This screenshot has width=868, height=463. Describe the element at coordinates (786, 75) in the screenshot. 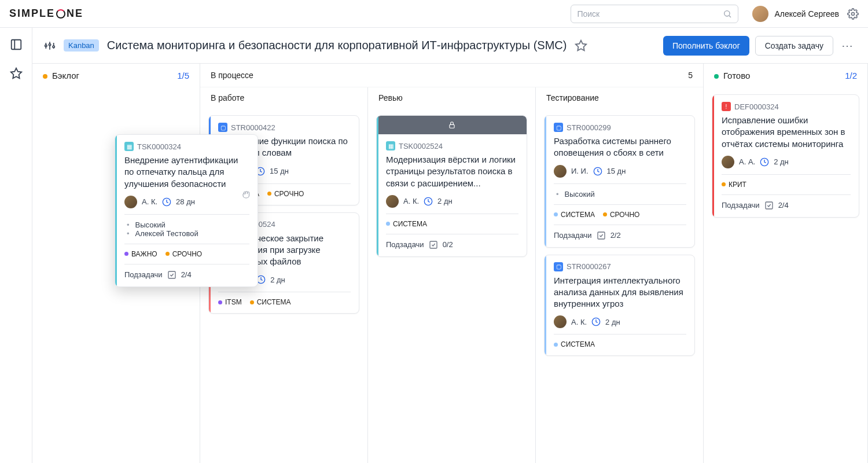

I see `column-done-header: Готово 1/2` at that location.